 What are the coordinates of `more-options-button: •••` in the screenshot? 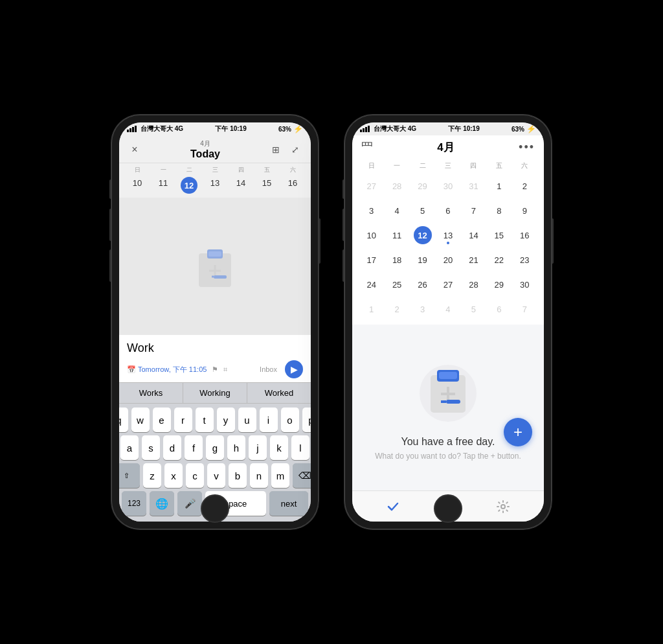 It's located at (527, 148).